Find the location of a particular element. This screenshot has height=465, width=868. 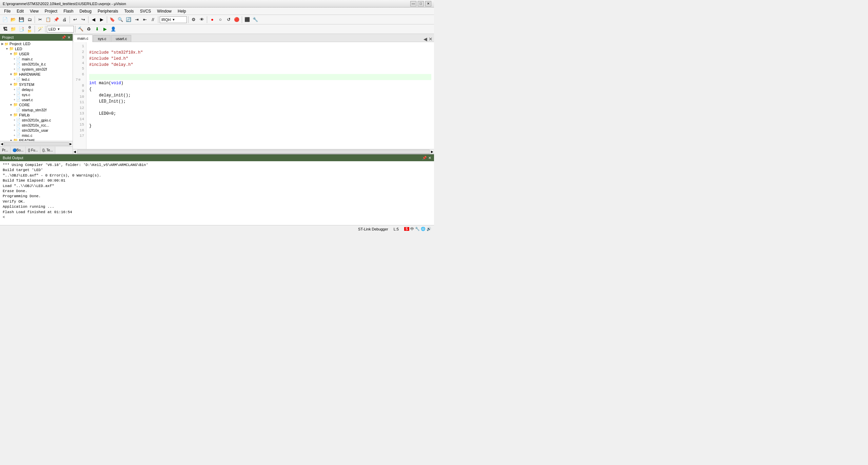

new-multi-btn: 📑 is located at coordinates (21, 29).